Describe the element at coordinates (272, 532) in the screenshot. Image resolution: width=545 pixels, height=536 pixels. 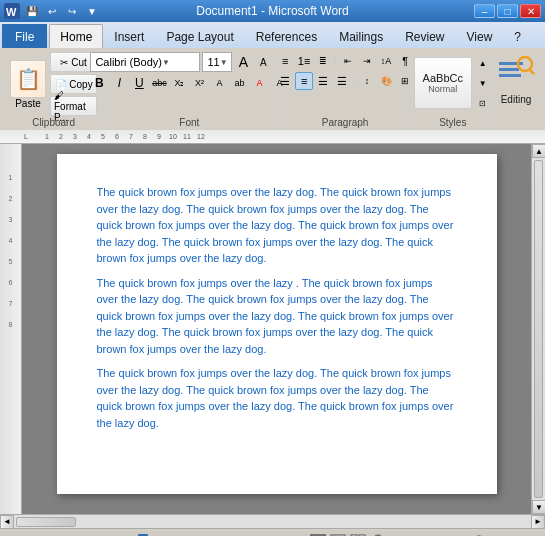
I see `status-bar: Page: 1 of 1 Words: 190 W –` at that location.